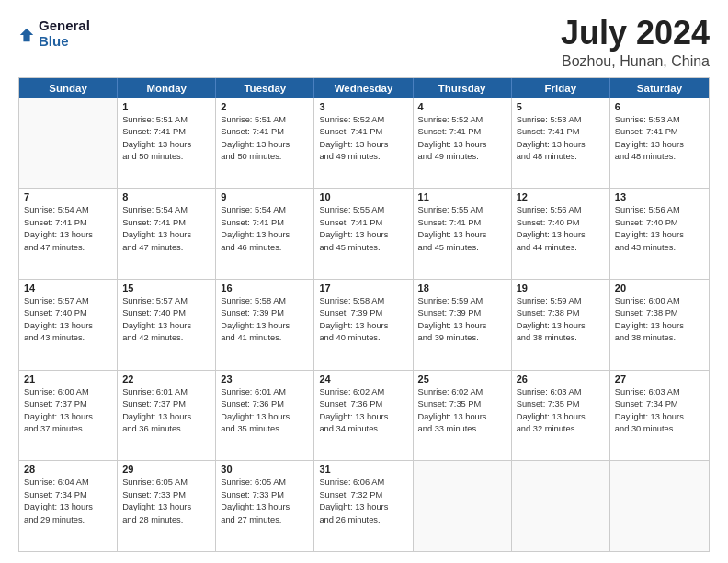 This screenshot has width=728, height=563. Describe the element at coordinates (364, 88) in the screenshot. I see `cal-header-wednesday: Wednesday` at that location.